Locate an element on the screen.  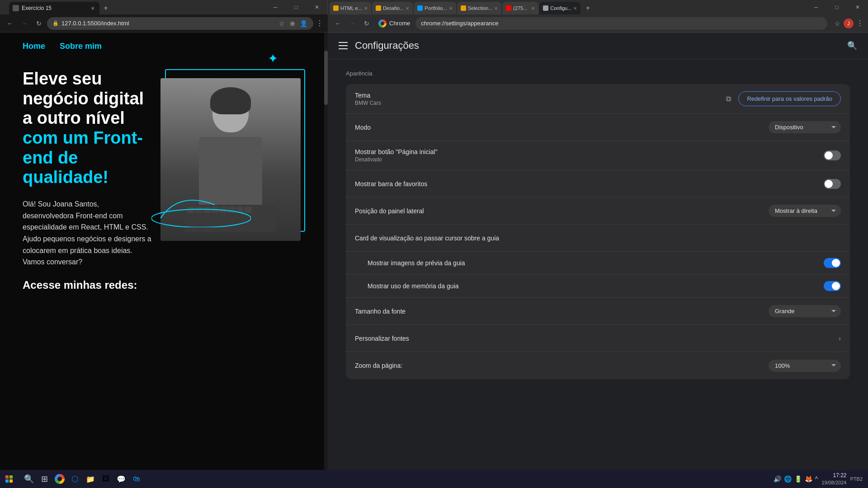
reset-button: Redefinir para os valores padrão is located at coordinates (789, 99).